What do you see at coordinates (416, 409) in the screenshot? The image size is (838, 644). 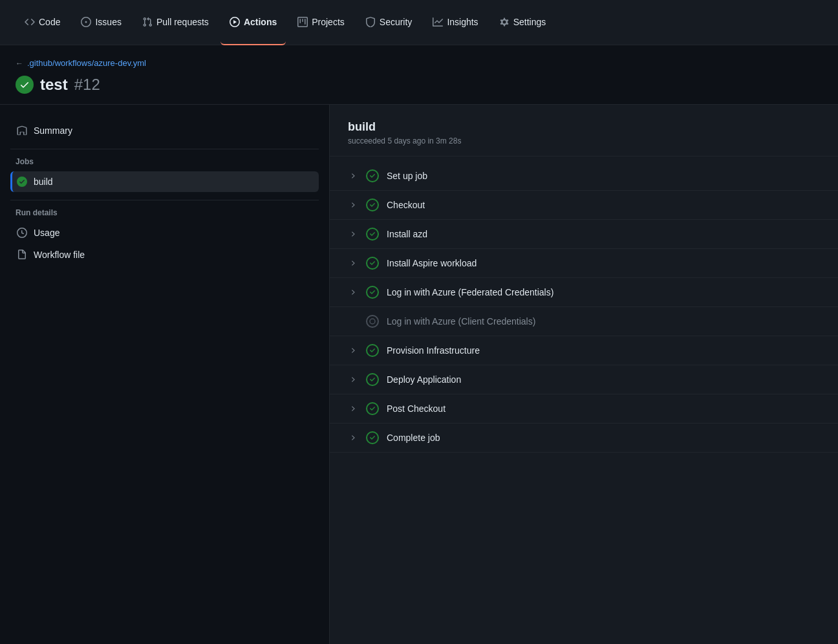 I see `step-name: Post Checkout` at bounding box center [416, 409].